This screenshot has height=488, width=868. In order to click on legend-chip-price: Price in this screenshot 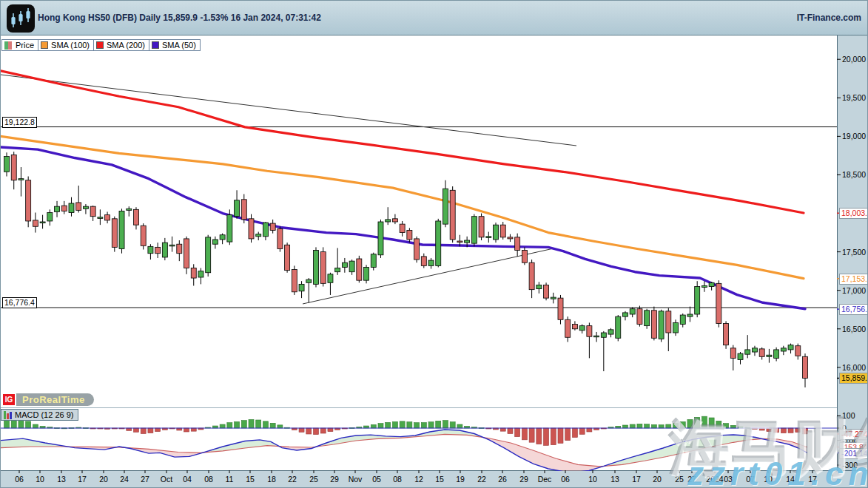, I will do `click(20, 45)`.